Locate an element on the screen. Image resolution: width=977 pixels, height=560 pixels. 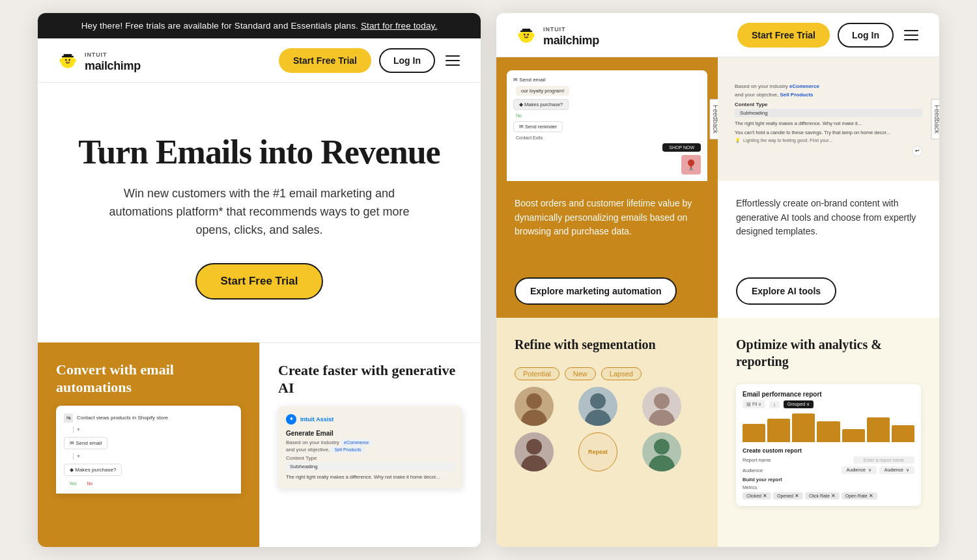
left-hamburger-menu is located at coordinates (453, 61).